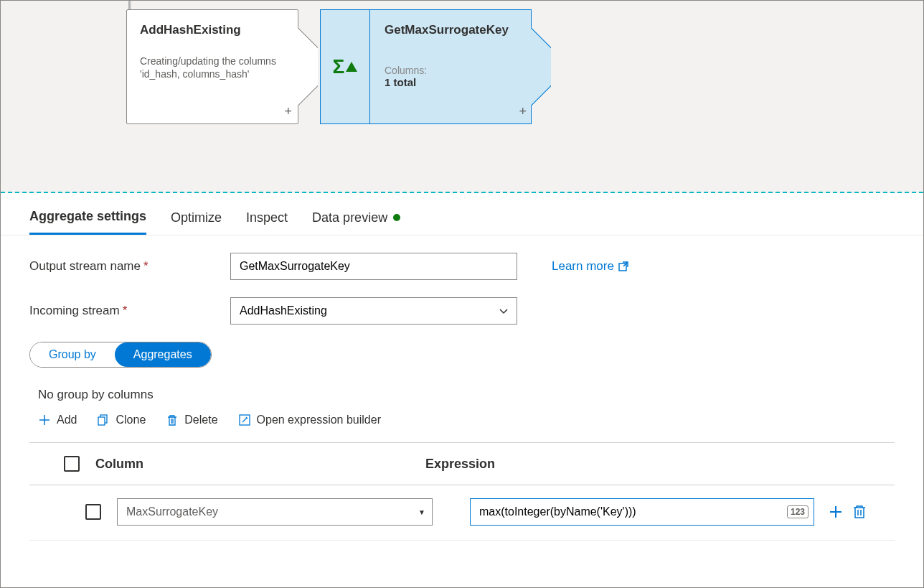 The width and height of the screenshot is (924, 588). Describe the element at coordinates (245, 420) in the screenshot. I see `edit-box-icon` at that location.